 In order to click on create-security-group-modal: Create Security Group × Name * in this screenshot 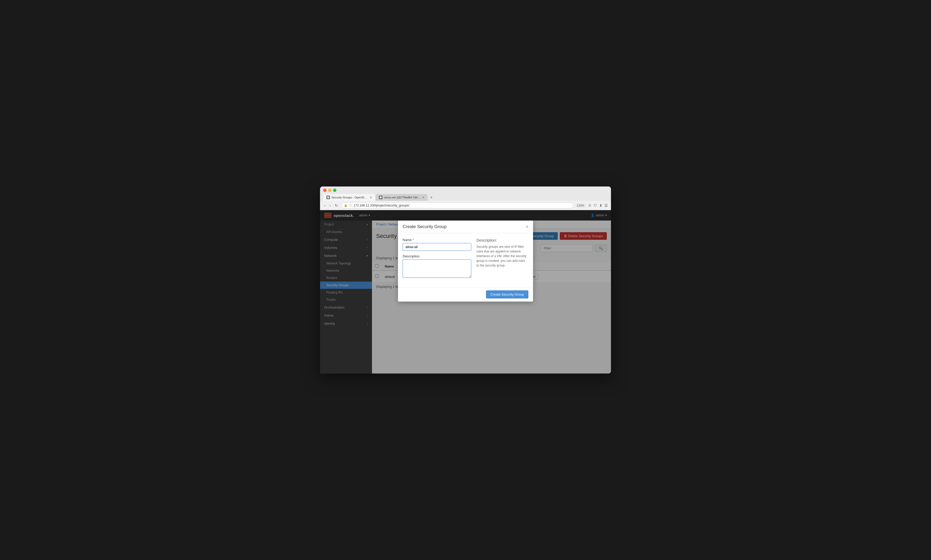, I will do `click(466, 261)`.